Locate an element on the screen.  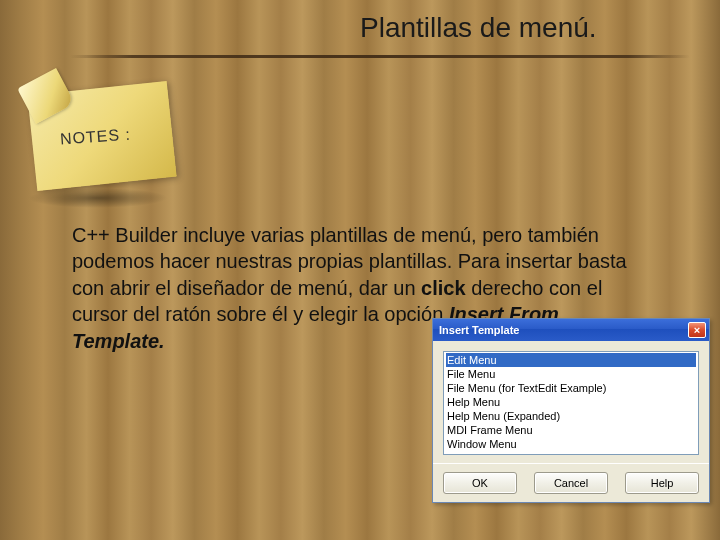
dialog-button-bar: OK Cancel Help is located at coordinates (571, 482).